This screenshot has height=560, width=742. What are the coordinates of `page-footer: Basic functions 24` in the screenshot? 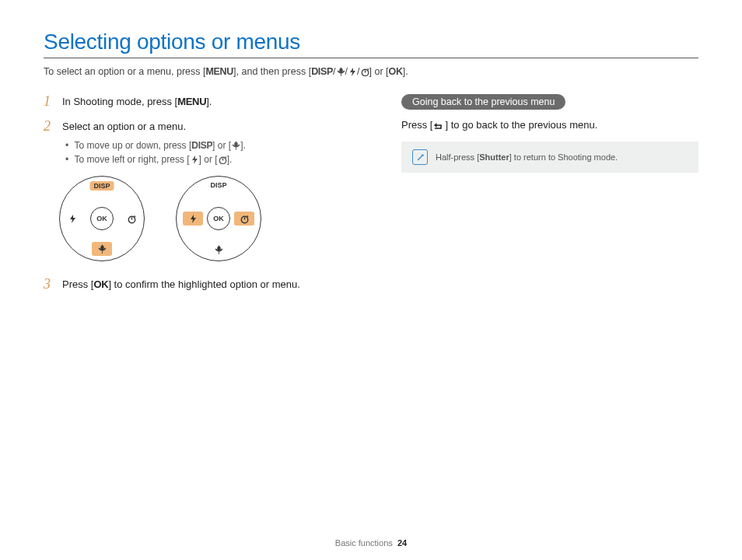 It's located at (371, 543).